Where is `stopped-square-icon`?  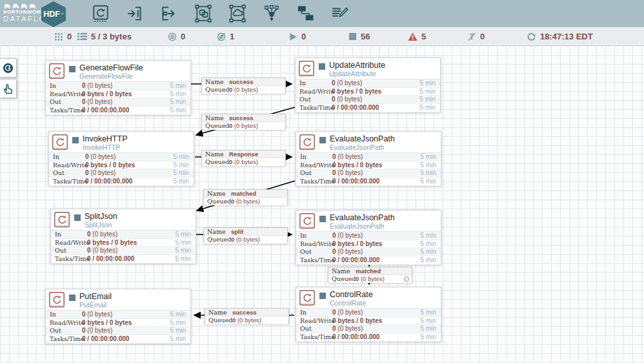 stopped-square-icon is located at coordinates (352, 36).